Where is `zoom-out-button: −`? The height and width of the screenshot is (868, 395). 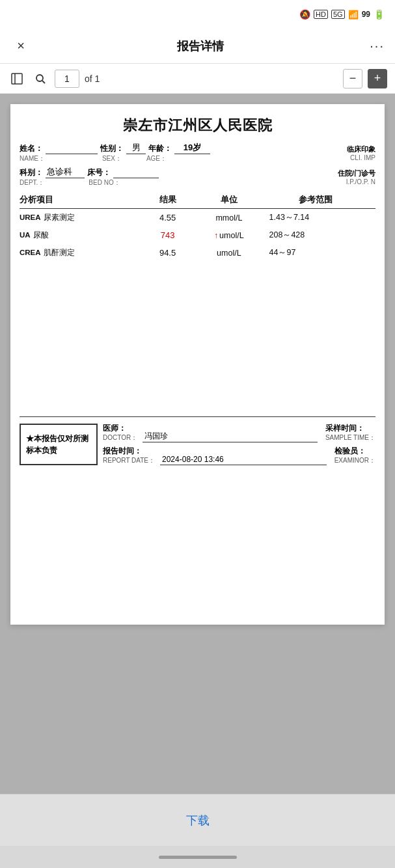 zoom-out-button: − is located at coordinates (353, 79).